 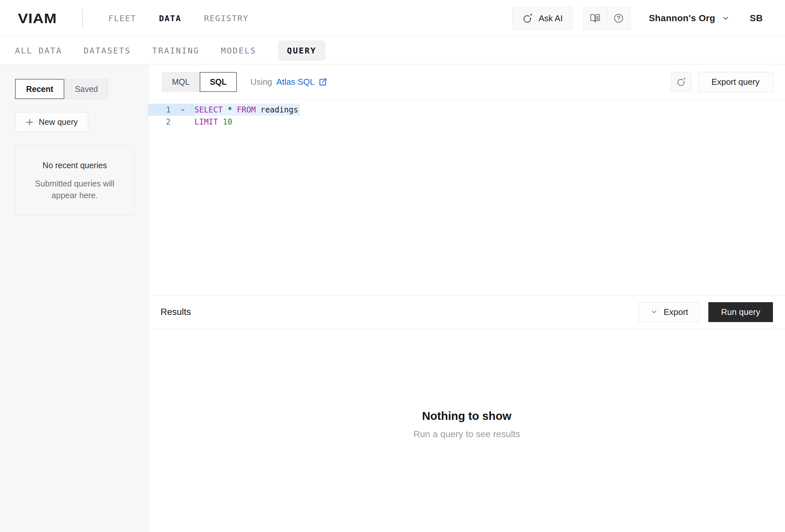 I want to click on export-results-button: Export, so click(x=669, y=312).